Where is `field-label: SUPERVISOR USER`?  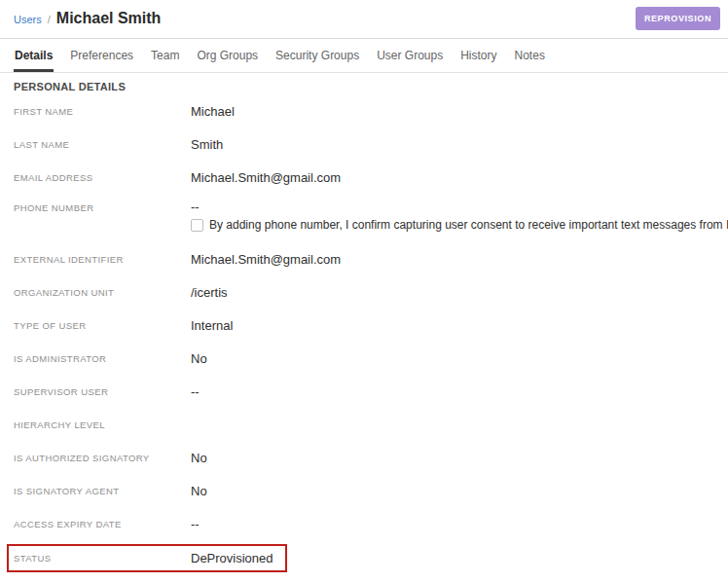
field-label: SUPERVISOR USER is located at coordinates (102, 391).